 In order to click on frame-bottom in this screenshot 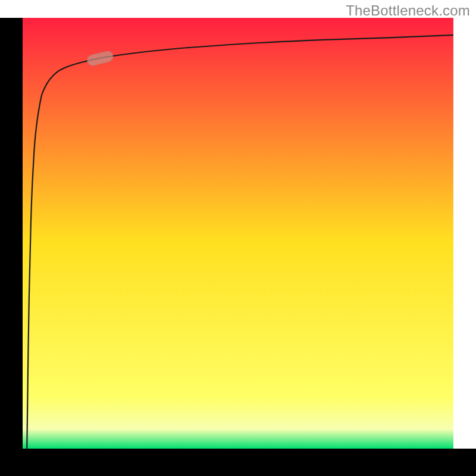, I will do `click(238, 462)`.